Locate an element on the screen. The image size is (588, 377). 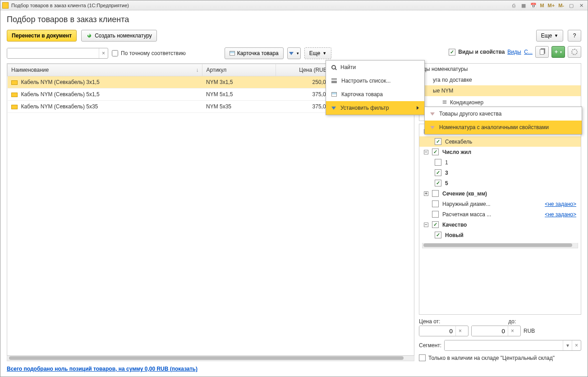
submenu-analog-props: Номенклатура с аналогичными свойствами is located at coordinates (503, 127).